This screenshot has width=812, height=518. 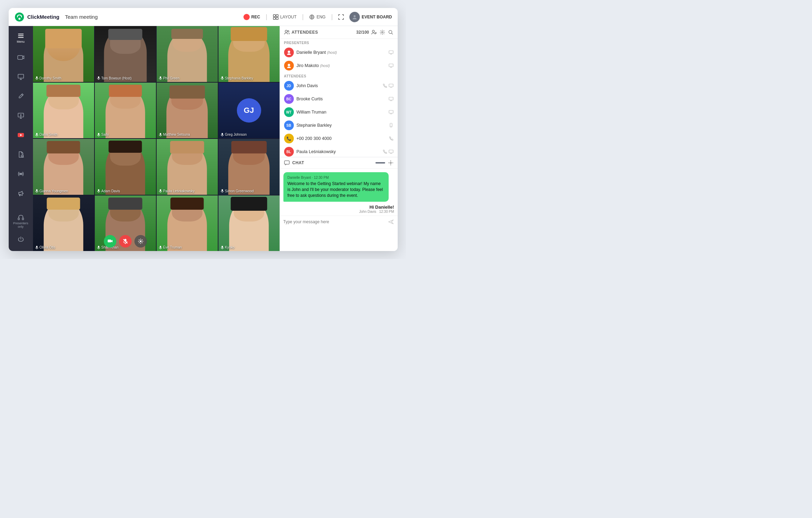 I want to click on settings-icon, so click(x=141, y=241).